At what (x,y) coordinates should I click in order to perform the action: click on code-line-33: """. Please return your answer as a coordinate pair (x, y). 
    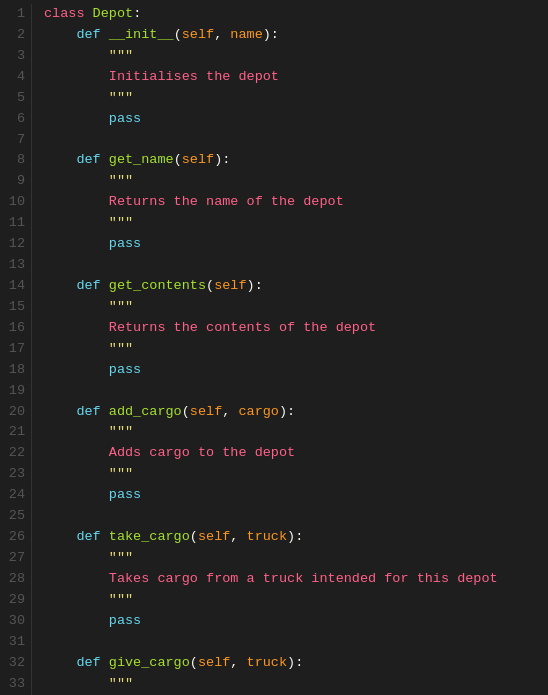
    Looking at the image, I should click on (296, 684).